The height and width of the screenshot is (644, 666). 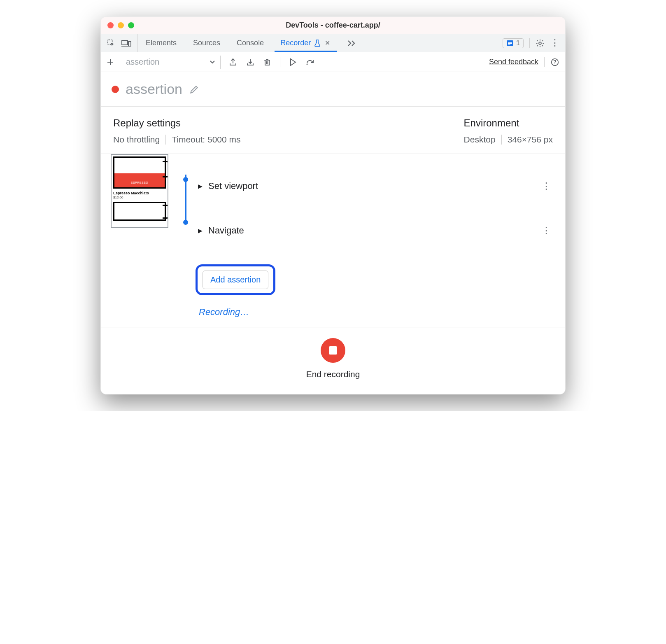 I want to click on replay-settings: Replay settings No throttling Timeout: 5…, so click(x=177, y=131).